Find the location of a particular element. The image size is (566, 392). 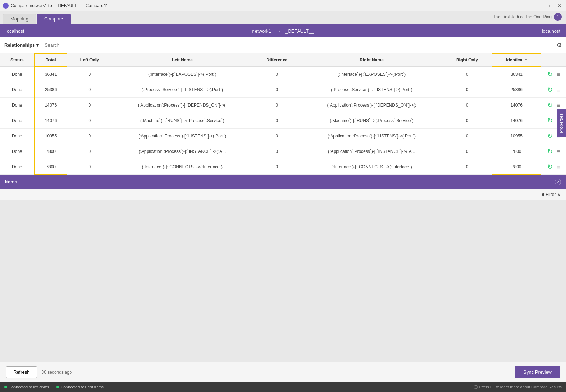

right-status-dot is located at coordinates (58, 387).